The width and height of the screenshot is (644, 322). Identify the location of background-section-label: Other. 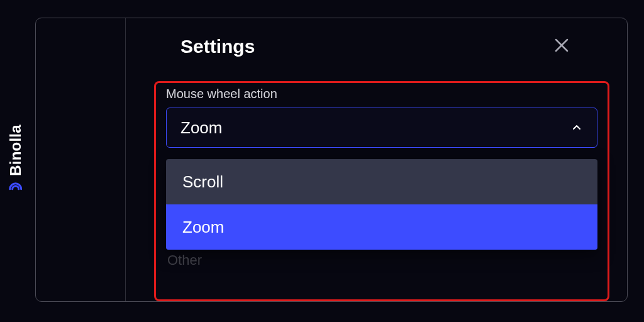
(382, 260).